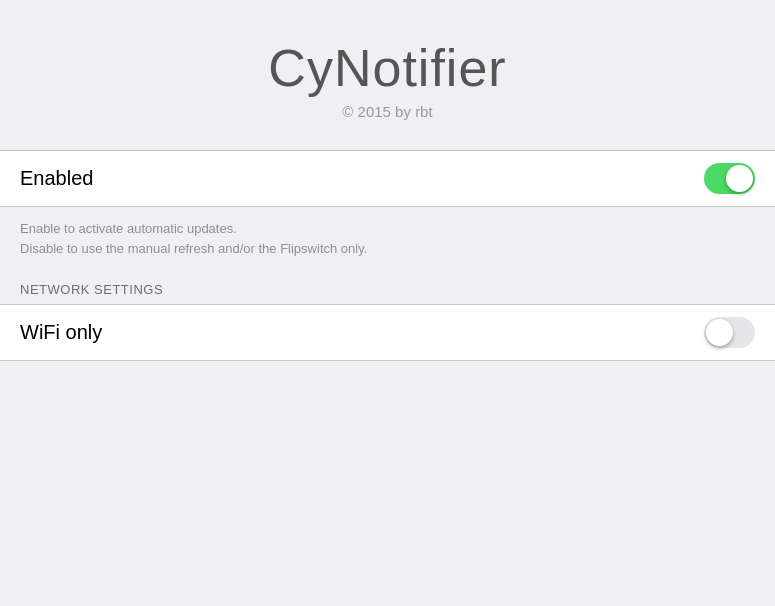 The image size is (775, 606). What do you see at coordinates (388, 332) in the screenshot?
I see `settings-group-network: WiFi only` at bounding box center [388, 332].